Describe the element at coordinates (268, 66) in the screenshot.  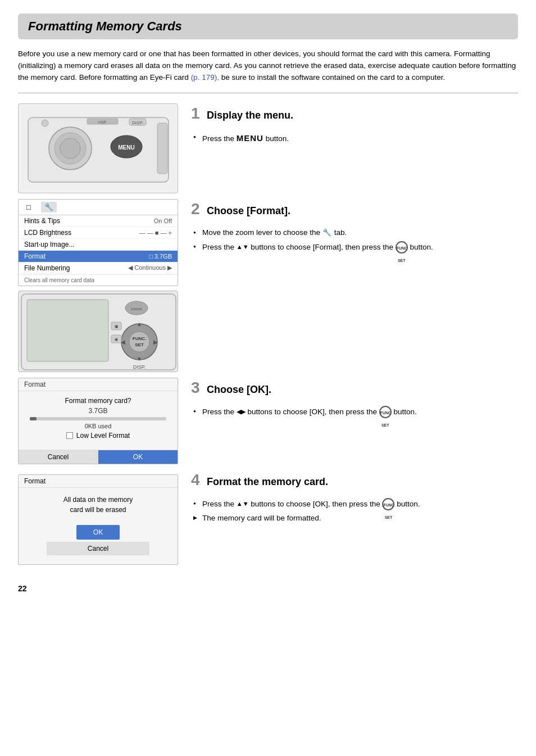
I see `intro-text: Before you use a new memory card or one …` at that location.